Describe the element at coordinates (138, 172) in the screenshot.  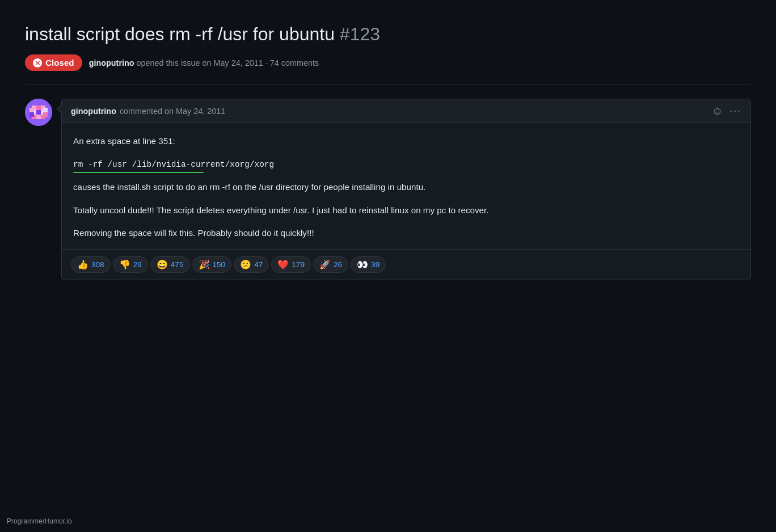
I see `code-underline` at that location.